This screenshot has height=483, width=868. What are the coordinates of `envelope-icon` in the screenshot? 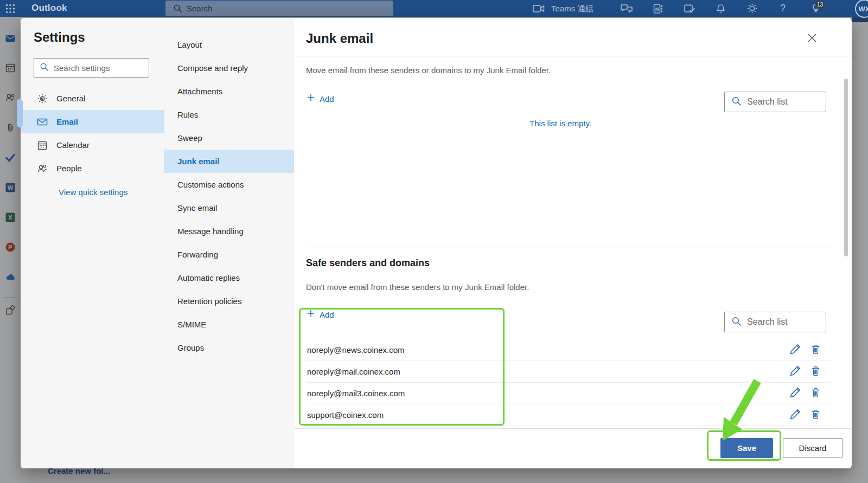 It's located at (42, 122).